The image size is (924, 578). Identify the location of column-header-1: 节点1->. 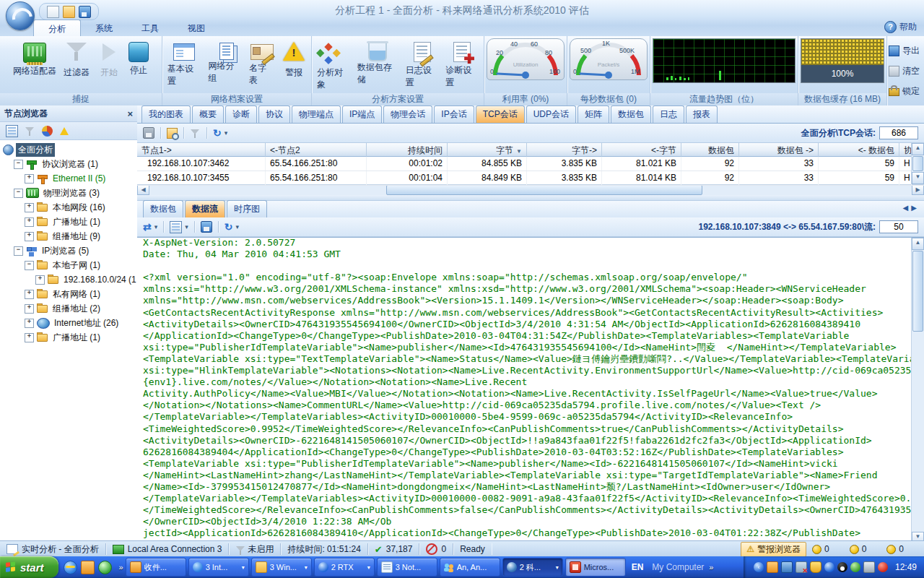
(201, 150).